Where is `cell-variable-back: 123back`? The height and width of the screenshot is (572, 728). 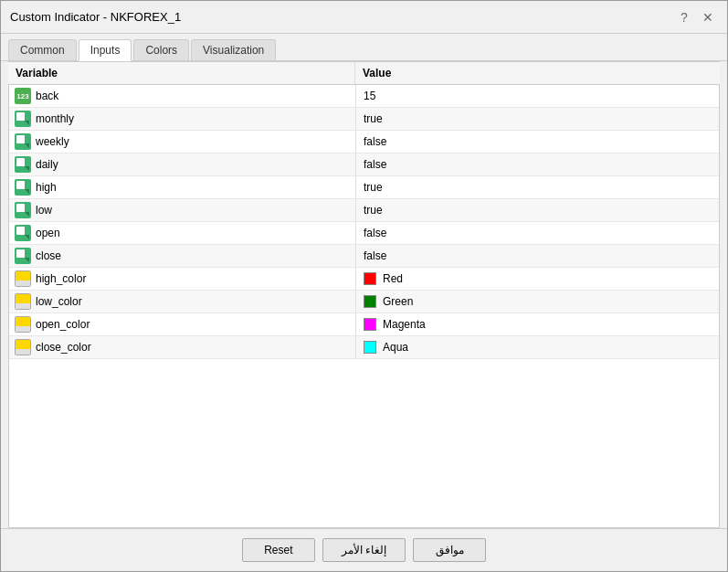
cell-variable-back: 123back is located at coordinates (183, 96).